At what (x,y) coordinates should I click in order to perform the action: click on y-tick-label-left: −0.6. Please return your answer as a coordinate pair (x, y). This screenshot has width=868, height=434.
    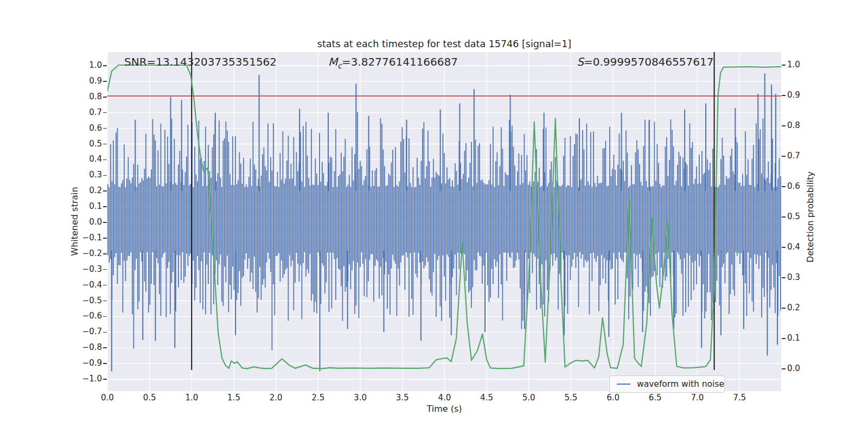
    Looking at the image, I should click on (86, 316).